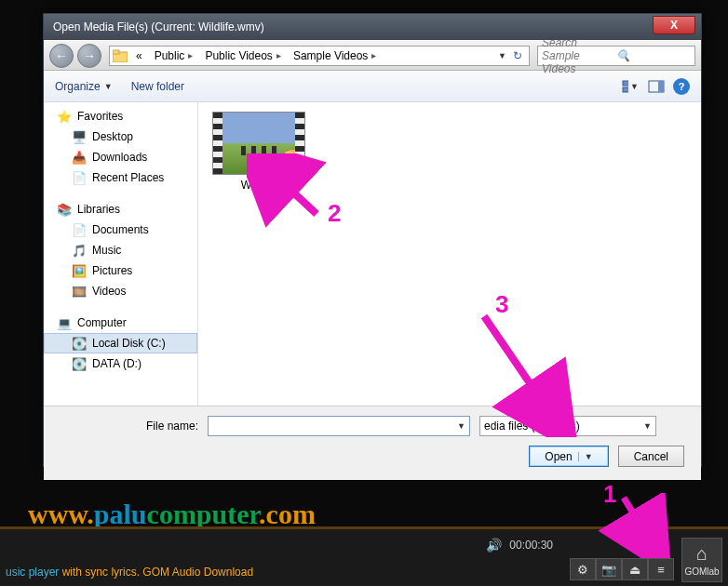 Image resolution: width=728 pixels, height=586 pixels. I want to click on close-button: X, so click(674, 25).